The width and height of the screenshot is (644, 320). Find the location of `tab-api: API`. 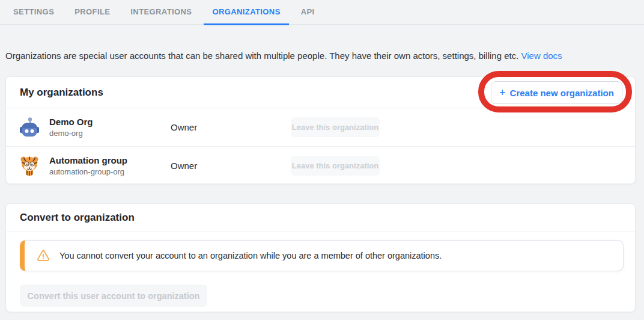

tab-api: API is located at coordinates (308, 16).